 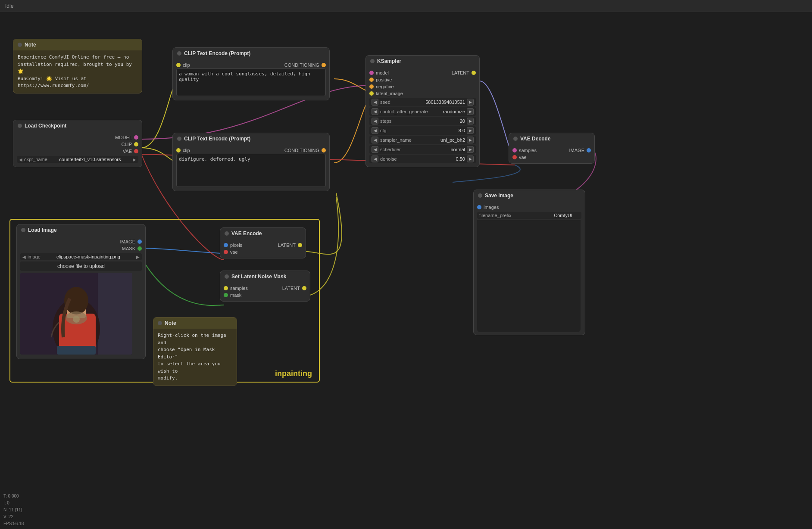 What do you see at coordinates (186, 65) in the screenshot?
I see `clip-in-label-pos: clip` at bounding box center [186, 65].